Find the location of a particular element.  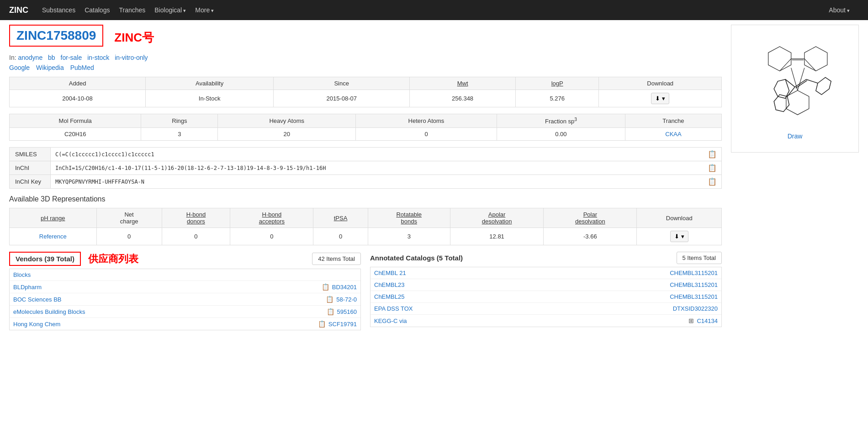

col-logp: logP is located at coordinates (557, 84).